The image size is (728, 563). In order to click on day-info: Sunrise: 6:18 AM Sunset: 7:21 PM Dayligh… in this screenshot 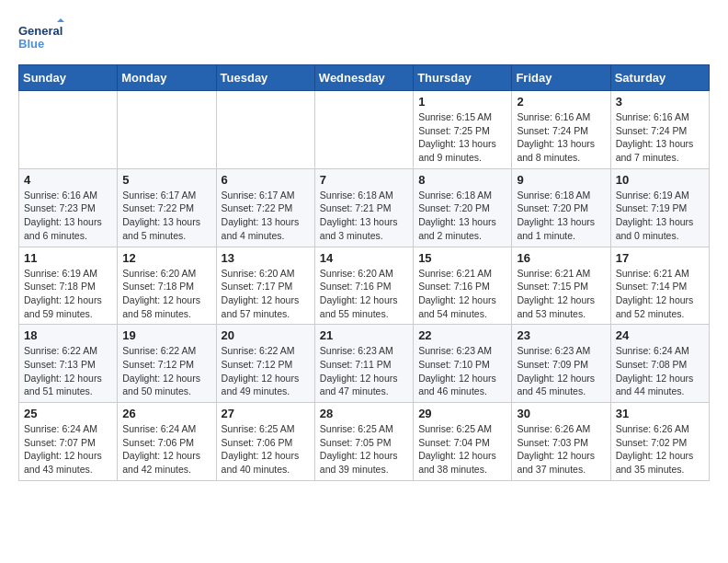, I will do `click(364, 215)`.